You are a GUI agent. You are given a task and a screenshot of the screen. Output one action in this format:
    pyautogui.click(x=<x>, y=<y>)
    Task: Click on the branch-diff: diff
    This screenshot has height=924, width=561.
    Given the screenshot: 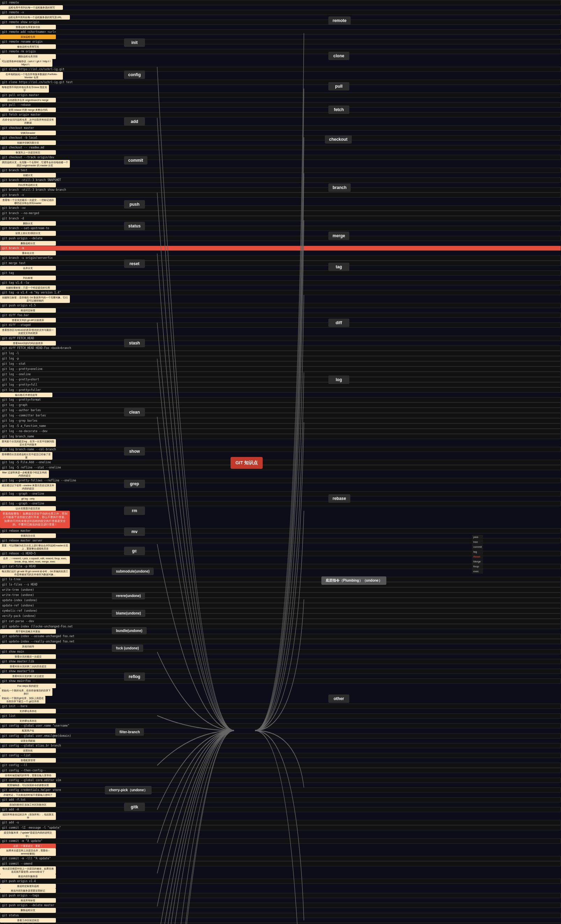 What is the action you would take?
    pyautogui.click(x=339, y=323)
    